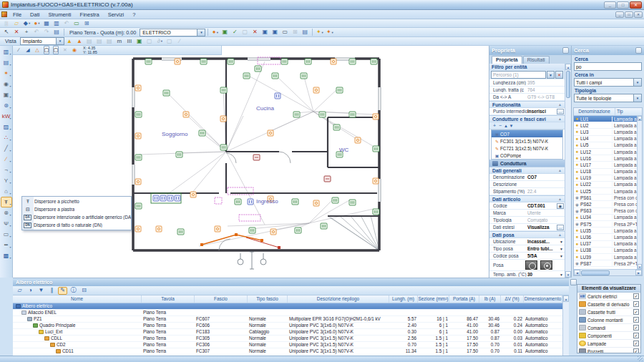 The width and height of the screenshot is (644, 362). What do you see at coordinates (34, 14) in the screenshot?
I see `menu-item: Dati` at bounding box center [34, 14].